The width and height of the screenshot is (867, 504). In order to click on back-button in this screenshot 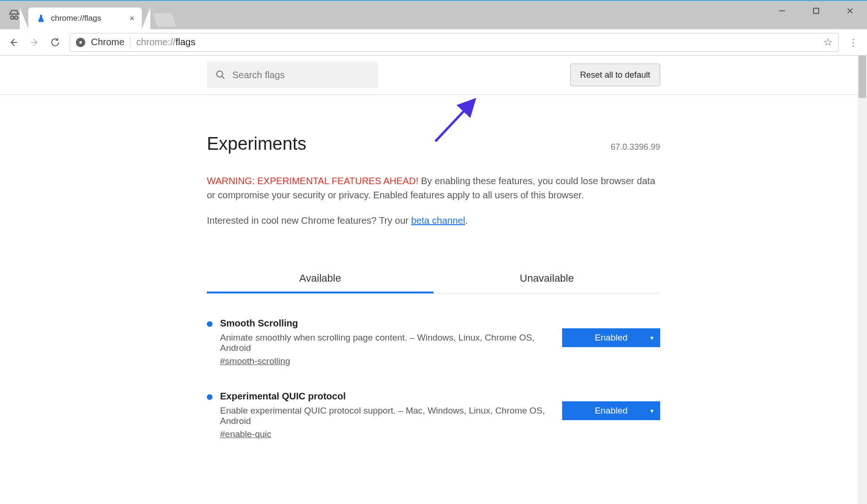, I will do `click(14, 42)`.